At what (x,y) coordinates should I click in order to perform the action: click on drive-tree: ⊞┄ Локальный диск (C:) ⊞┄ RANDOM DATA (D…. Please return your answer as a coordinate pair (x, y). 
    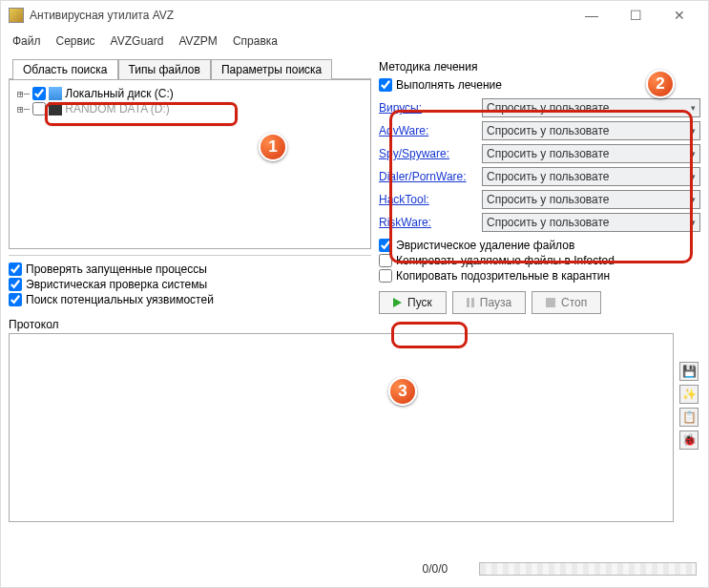
    Looking at the image, I should click on (190, 164).